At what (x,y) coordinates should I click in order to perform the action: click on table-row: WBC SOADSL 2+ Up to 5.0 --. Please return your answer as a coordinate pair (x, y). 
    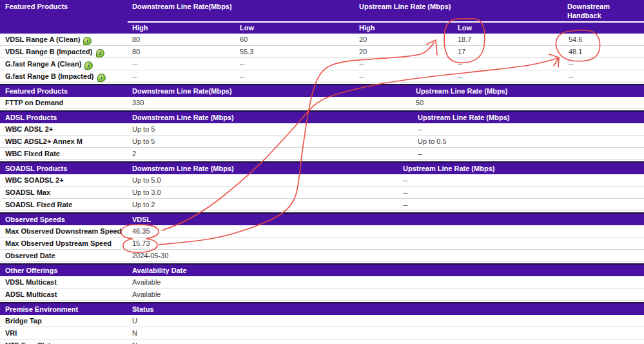
    Looking at the image, I should click on (322, 181).